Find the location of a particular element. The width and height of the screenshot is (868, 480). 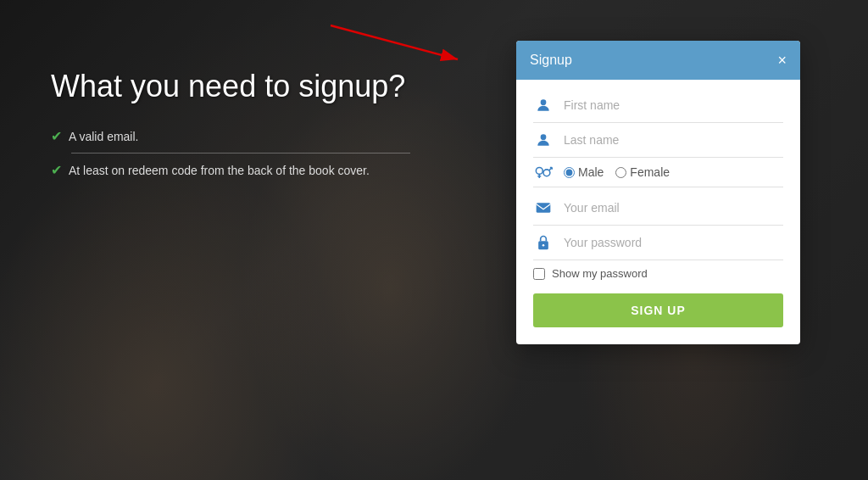

checklist-item-2: ✔ At least on redeem code from the back … is located at coordinates (231, 170).